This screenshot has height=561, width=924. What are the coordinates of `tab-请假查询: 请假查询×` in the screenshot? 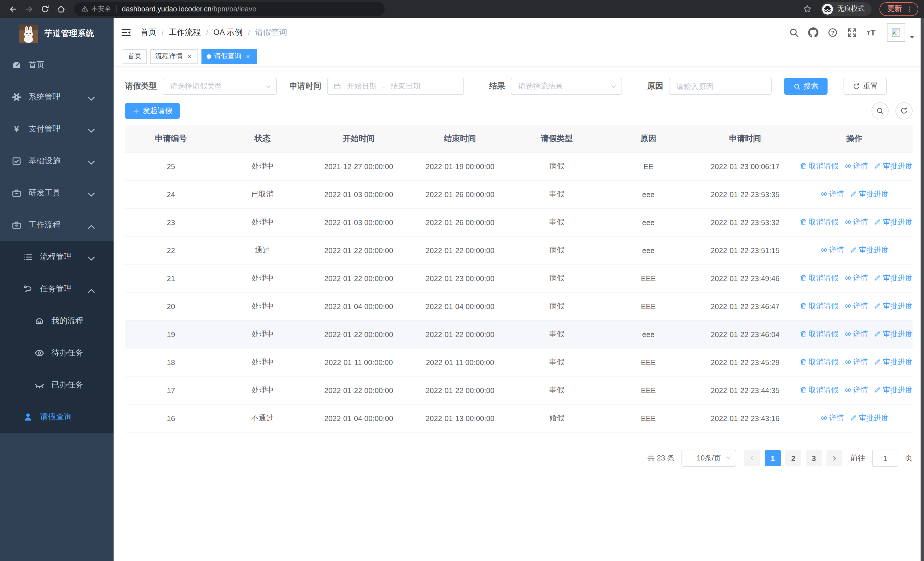 It's located at (229, 56).